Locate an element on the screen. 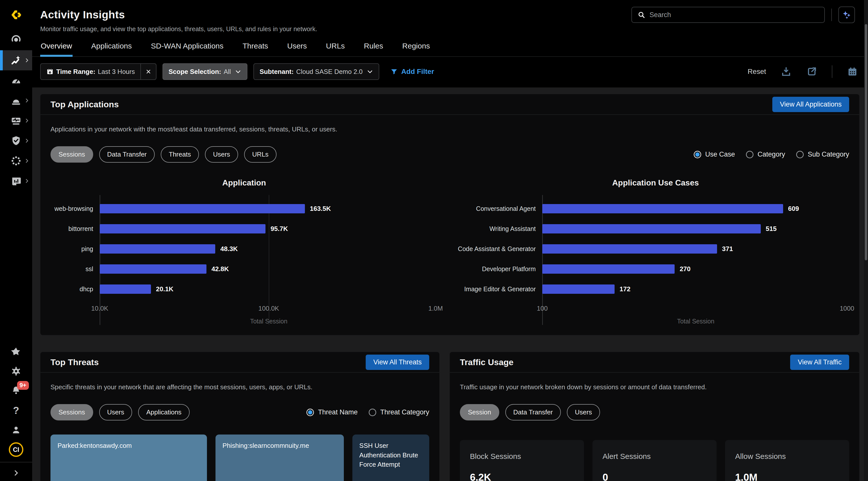 The image size is (868, 481). view-all-threats-button: View All Threats is located at coordinates (398, 362).